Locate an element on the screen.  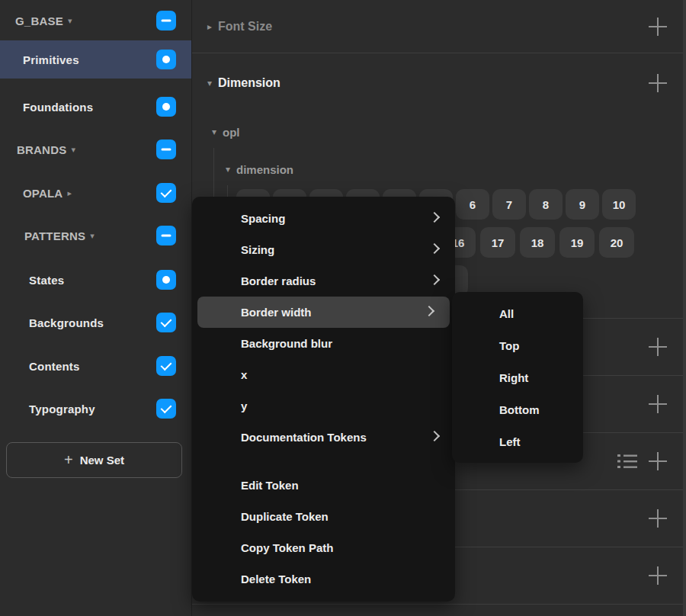
menu-item-label: Sizing is located at coordinates (258, 250).